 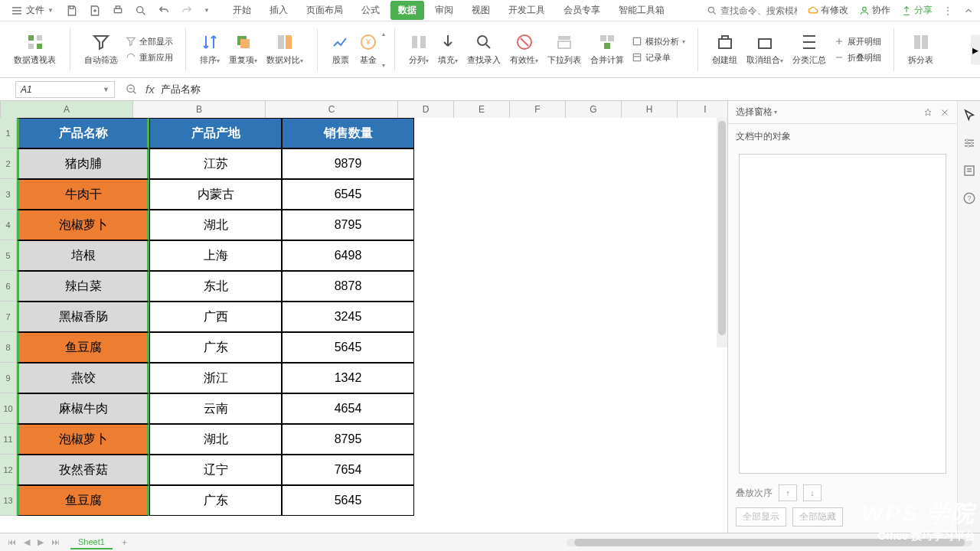 What do you see at coordinates (8, 439) in the screenshot?
I see `row-header-11: 11` at bounding box center [8, 439].